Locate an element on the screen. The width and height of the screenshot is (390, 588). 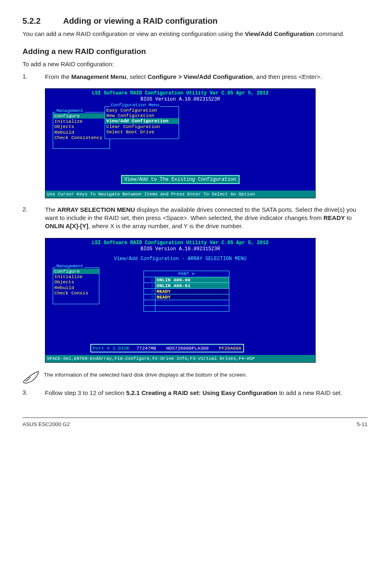
s2d: READY is located at coordinates (334, 218).